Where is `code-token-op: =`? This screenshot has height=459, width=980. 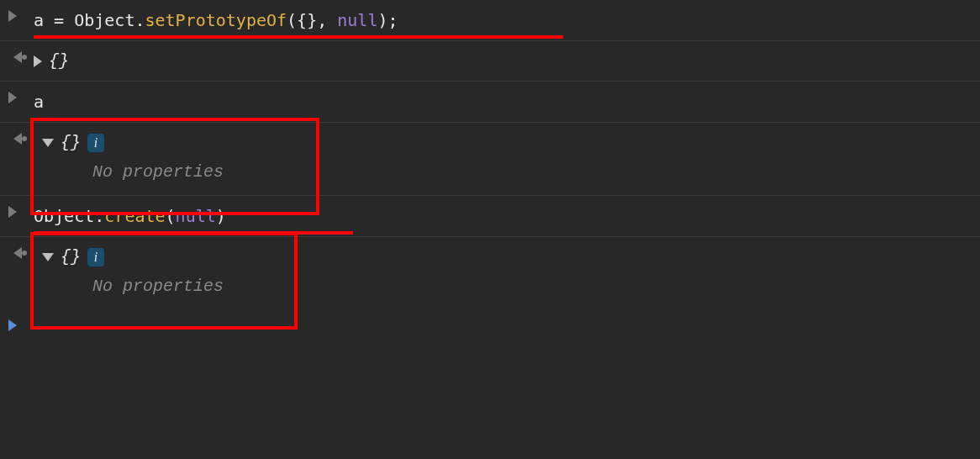
code-token-op: = is located at coordinates (59, 20).